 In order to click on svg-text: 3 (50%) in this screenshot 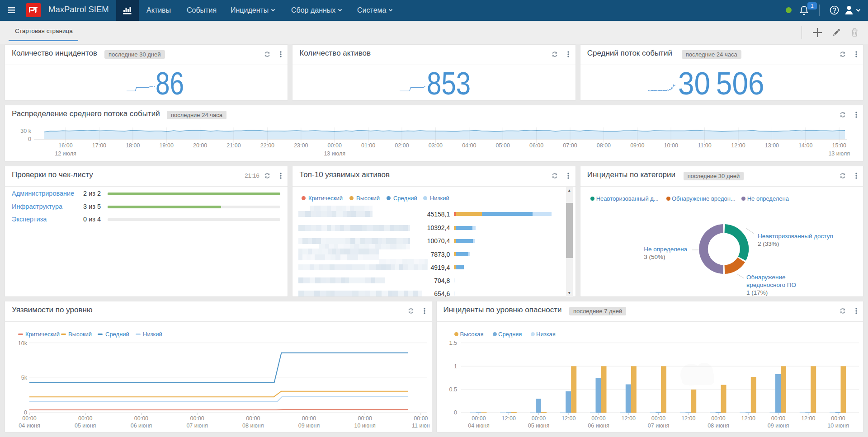, I will do `click(655, 257)`.